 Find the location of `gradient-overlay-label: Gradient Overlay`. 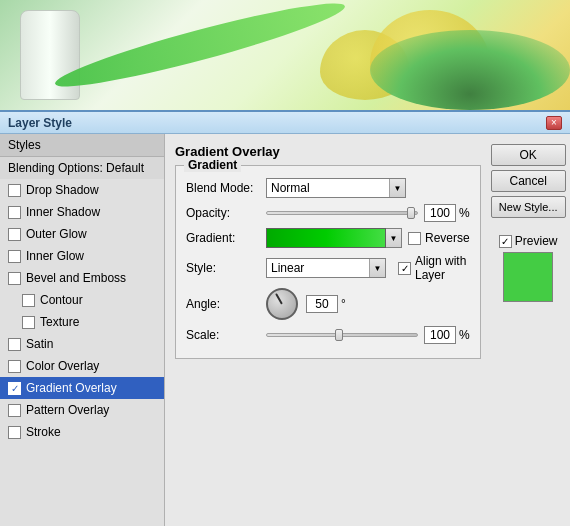

gradient-overlay-label: Gradient Overlay is located at coordinates (72, 388).